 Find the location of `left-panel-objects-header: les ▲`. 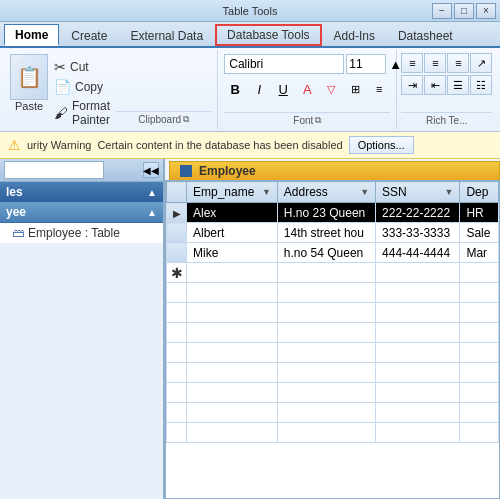

left-panel-objects-header: les ▲ is located at coordinates (82, 192).